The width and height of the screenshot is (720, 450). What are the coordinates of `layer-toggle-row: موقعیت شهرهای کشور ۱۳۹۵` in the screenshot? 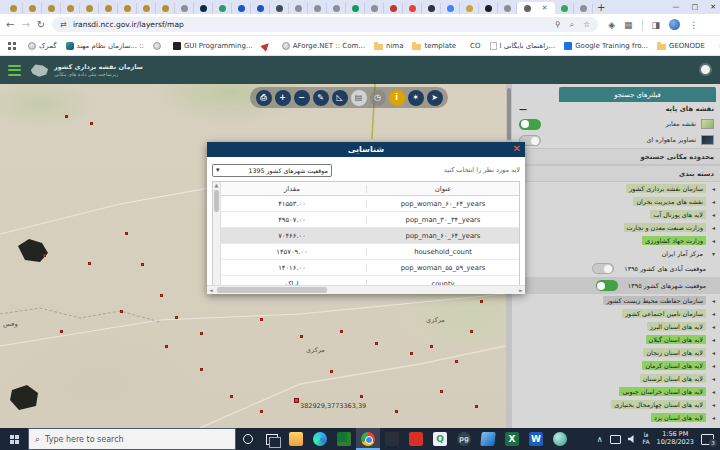 It's located at (616, 286).